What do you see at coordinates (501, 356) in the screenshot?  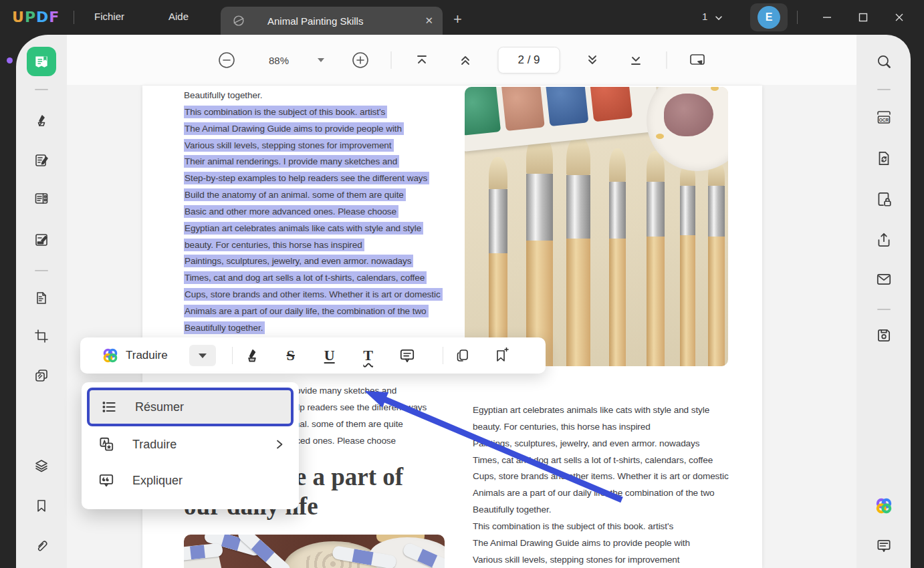 I see `bookmark-plus-icon` at bounding box center [501, 356].